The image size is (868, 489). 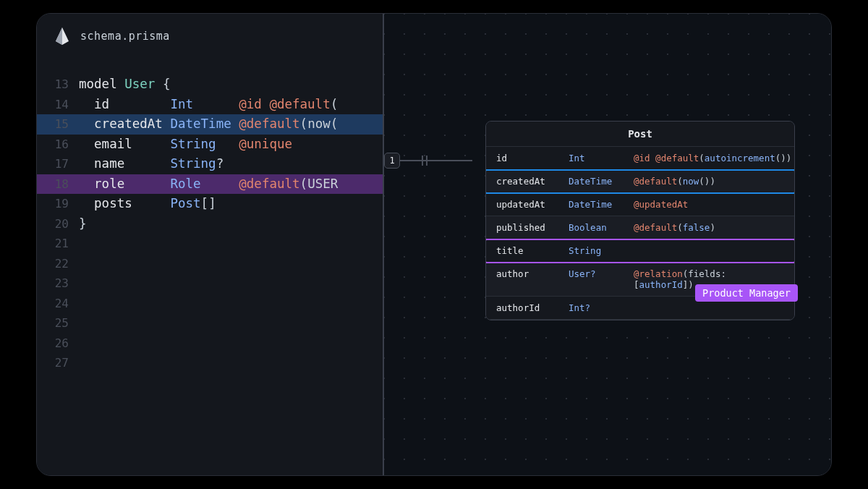 I want to click on file-name: schema.prisma, so click(x=125, y=36).